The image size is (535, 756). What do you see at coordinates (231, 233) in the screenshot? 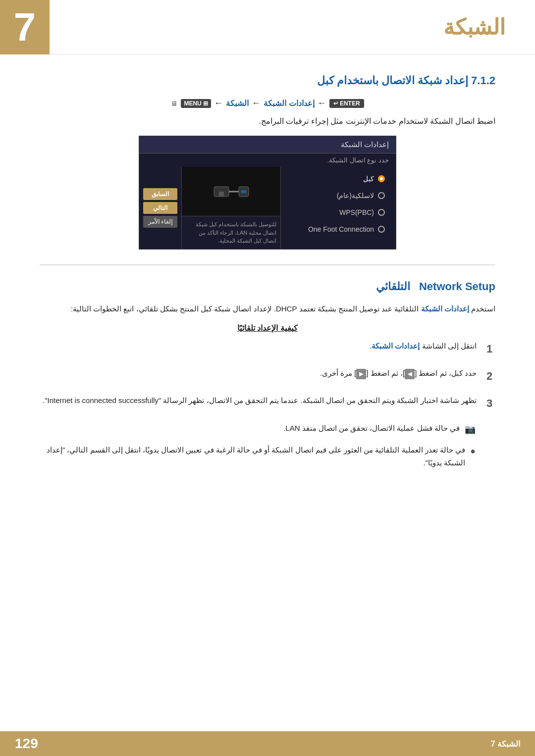
I see `hint-body: للتوصيل بالشبكة باستخدام كبل شبكة اتصال …` at bounding box center [231, 233].